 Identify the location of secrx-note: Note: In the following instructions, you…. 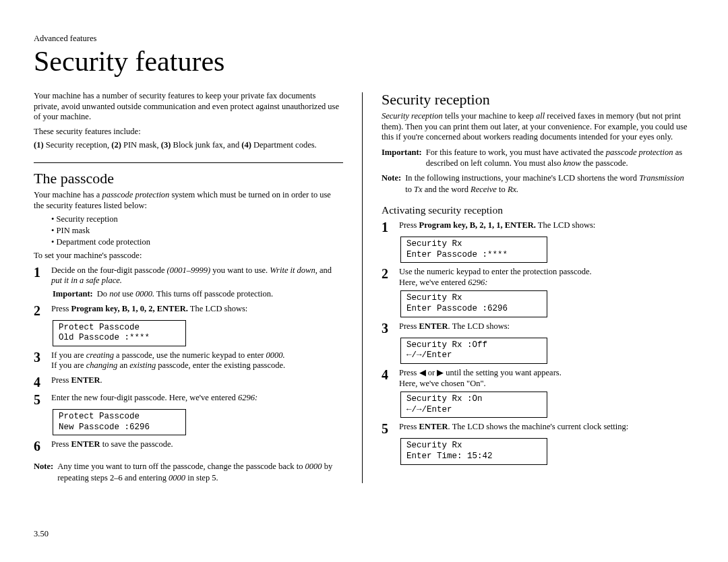
(537, 183).